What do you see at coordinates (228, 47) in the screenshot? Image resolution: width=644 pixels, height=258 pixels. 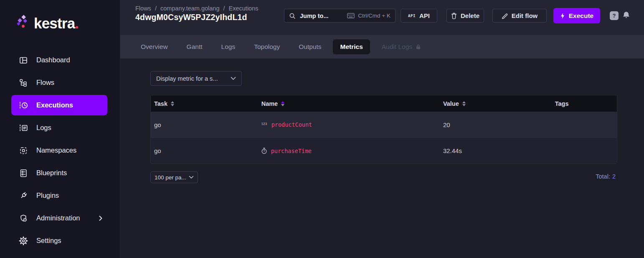 I see `tab-logs: Logs` at bounding box center [228, 47].